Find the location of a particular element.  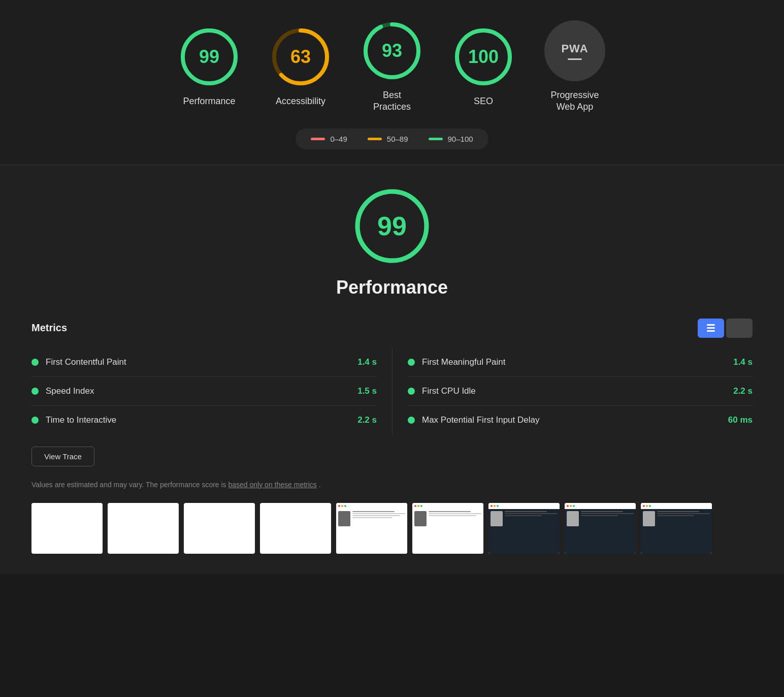

scores-row: 99 Performance 63 Accessibility is located at coordinates (392, 67).